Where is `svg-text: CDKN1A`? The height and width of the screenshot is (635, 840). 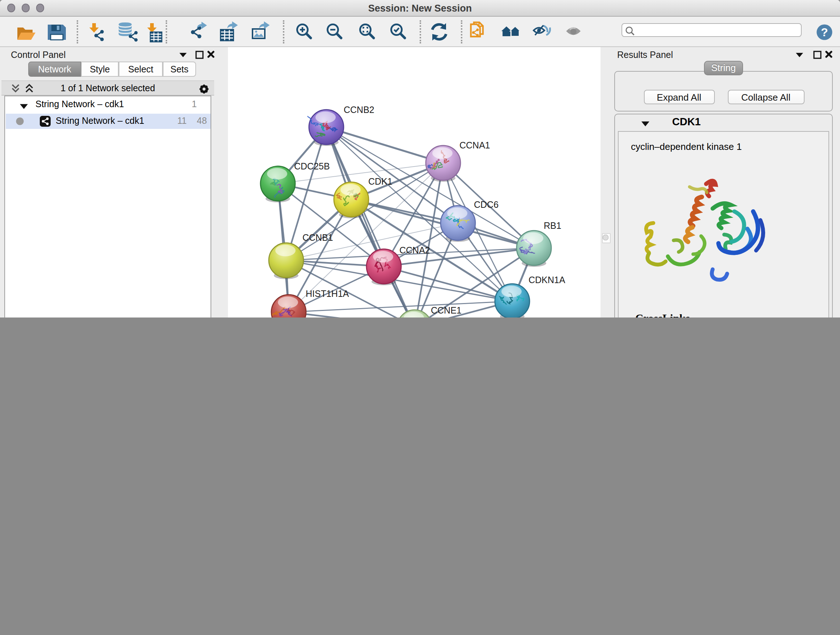
svg-text: CDKN1A is located at coordinates (547, 280).